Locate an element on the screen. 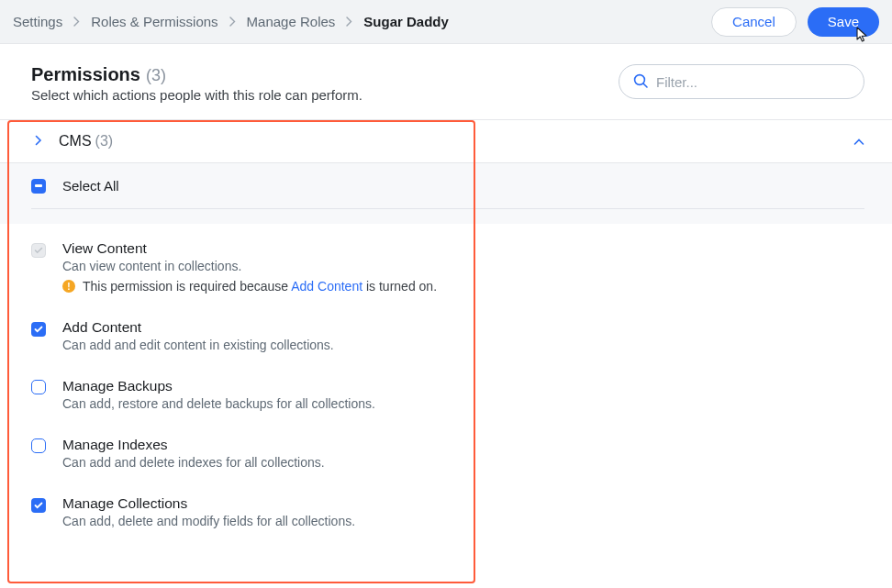  cancel-button: Cancel is located at coordinates (754, 22).